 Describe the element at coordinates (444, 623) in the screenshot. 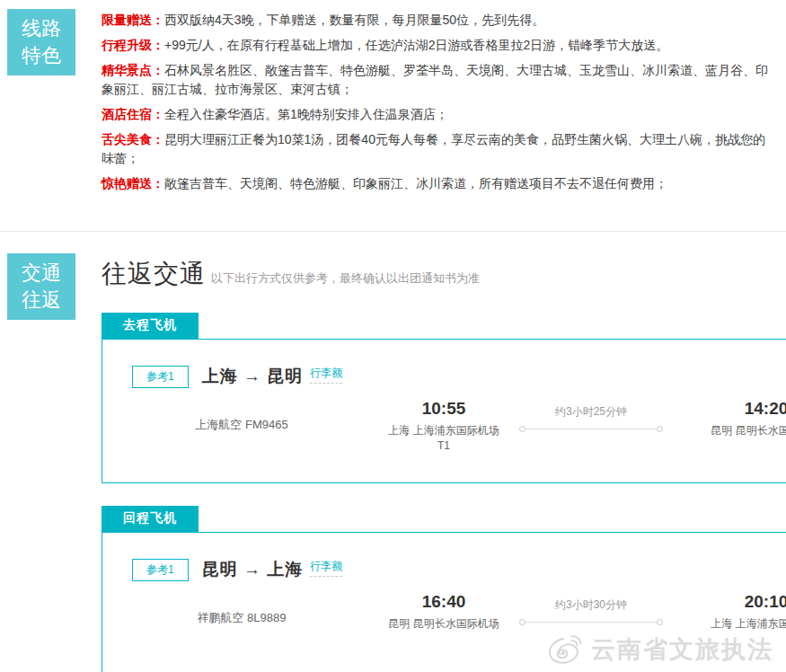

I see `departure-airport: 昆明 昆明长水国际机场` at that location.